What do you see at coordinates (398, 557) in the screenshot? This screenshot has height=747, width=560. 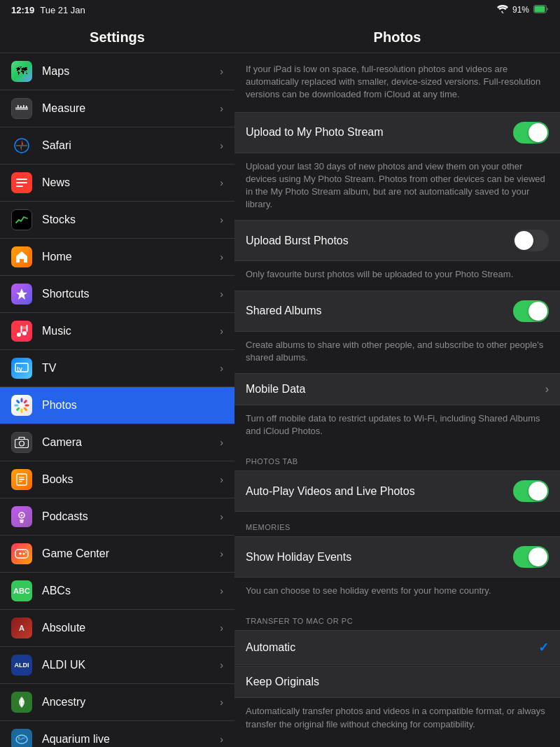 I see `setting-holiday-events: Show Holiday Events` at bounding box center [398, 557].